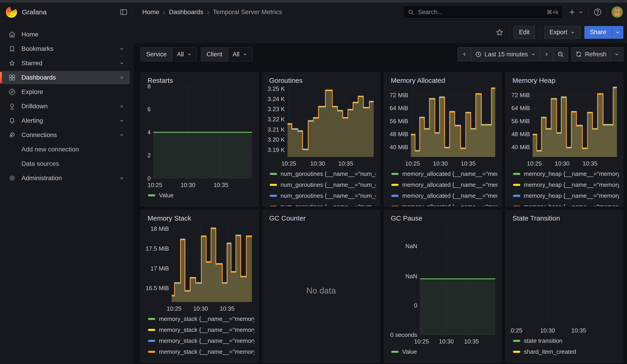 The height and width of the screenshot is (364, 627). What do you see at coordinates (65, 121) in the screenshot?
I see `sidebar-item-alerting: Alerting` at bounding box center [65, 121].